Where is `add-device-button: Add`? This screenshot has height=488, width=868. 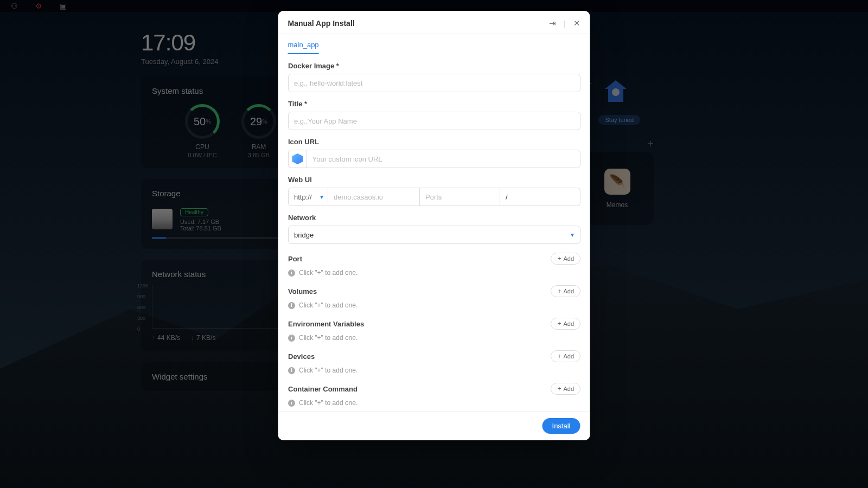 add-device-button: Add is located at coordinates (565, 356).